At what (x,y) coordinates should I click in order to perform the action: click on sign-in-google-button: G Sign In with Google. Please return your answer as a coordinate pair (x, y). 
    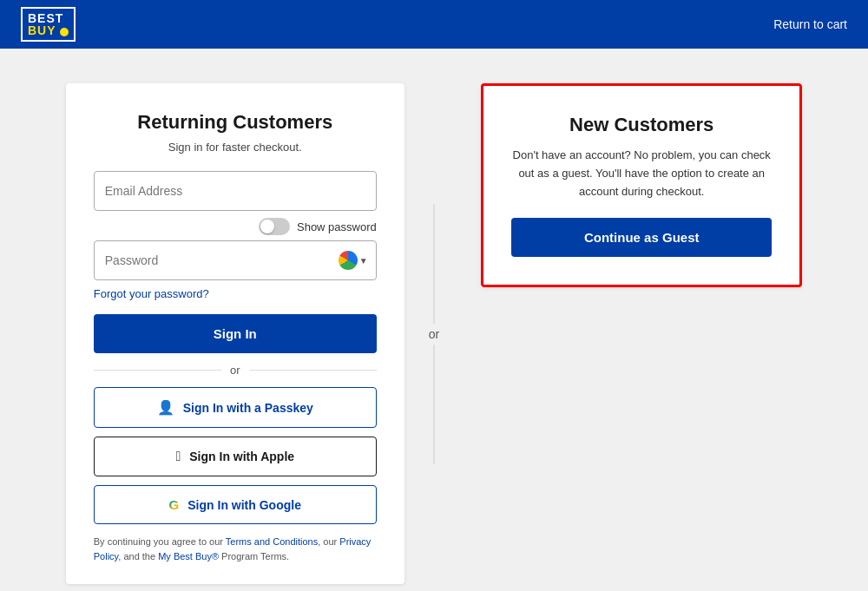
    Looking at the image, I should click on (235, 505).